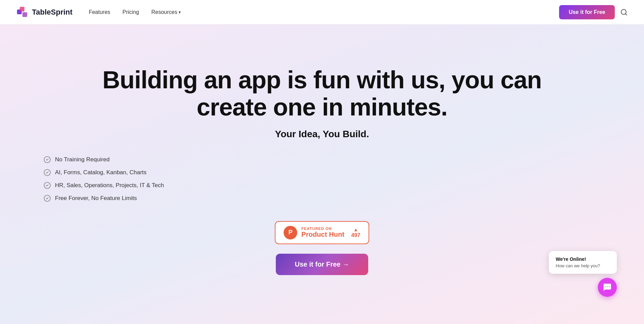  What do you see at coordinates (322, 233) in the screenshot?
I see `product-hunt-badge: P FEATURED ON Product Hunt ▲ 497` at bounding box center [322, 233].